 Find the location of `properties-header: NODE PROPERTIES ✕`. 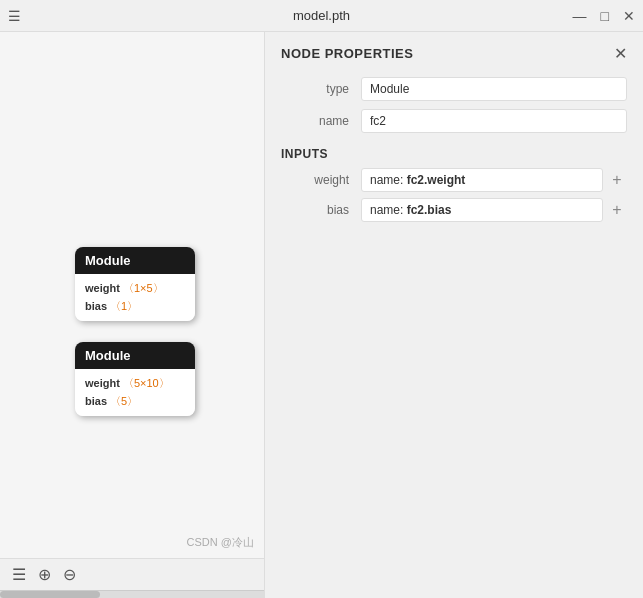

properties-header: NODE PROPERTIES ✕ is located at coordinates (454, 52).